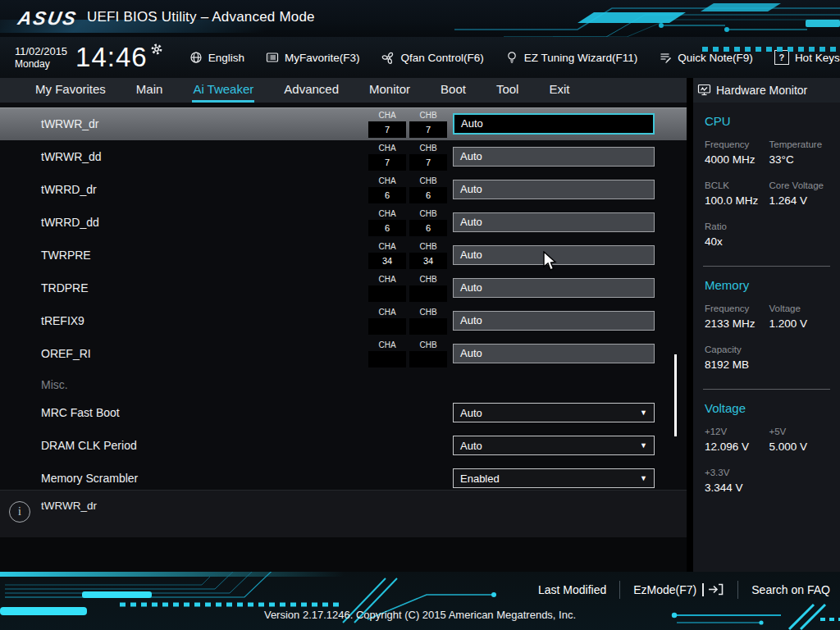 The width and height of the screenshot is (840, 630). I want to click on param-label: TWRPRE, so click(66, 255).